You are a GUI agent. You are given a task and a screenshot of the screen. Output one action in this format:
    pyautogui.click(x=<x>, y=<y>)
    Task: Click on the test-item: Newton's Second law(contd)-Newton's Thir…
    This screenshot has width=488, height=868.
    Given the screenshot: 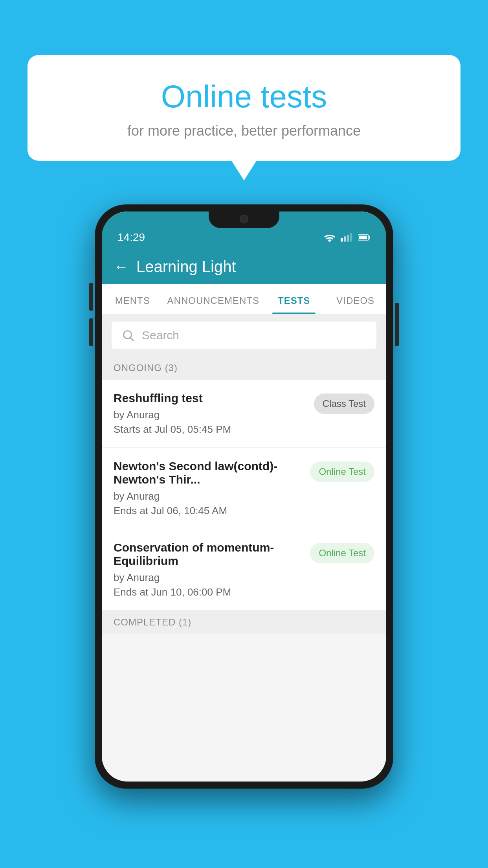 What is the action you would take?
    pyautogui.click(x=244, y=488)
    